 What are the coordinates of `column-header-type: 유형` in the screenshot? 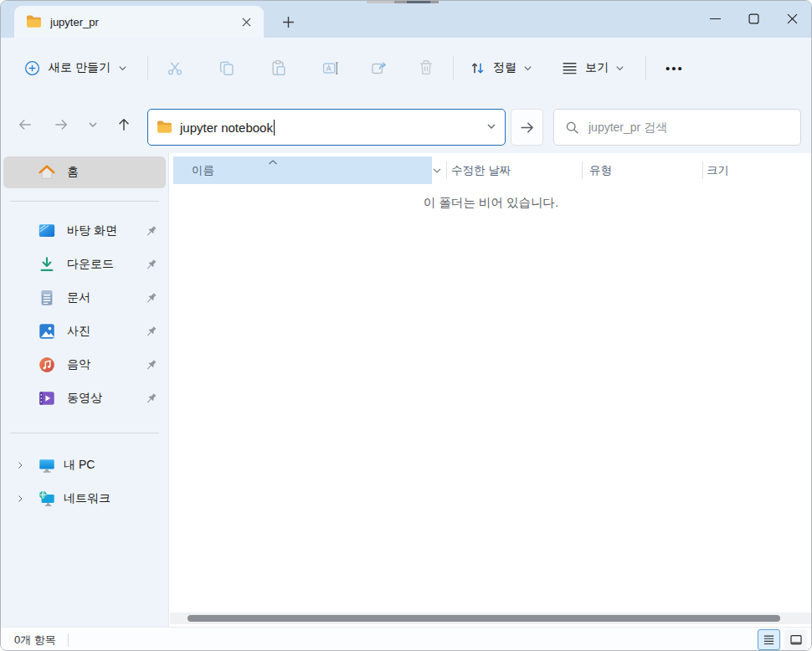 It's located at (601, 171).